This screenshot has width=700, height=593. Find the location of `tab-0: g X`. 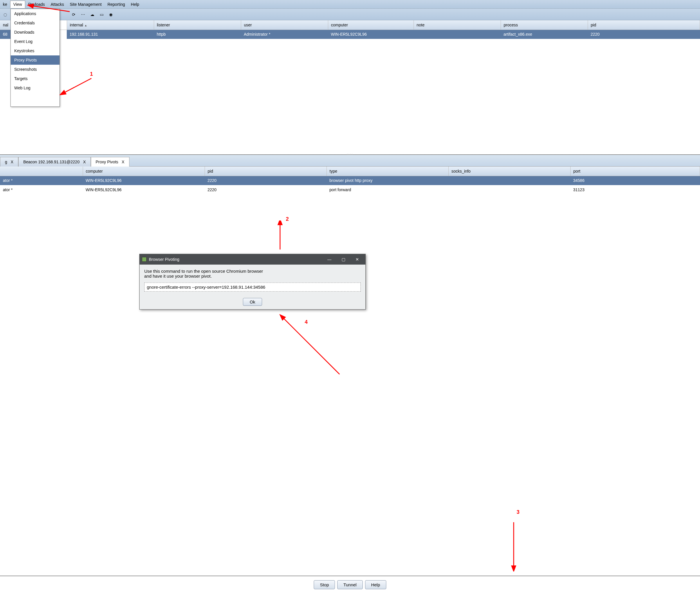

tab-0: g X is located at coordinates (9, 162).